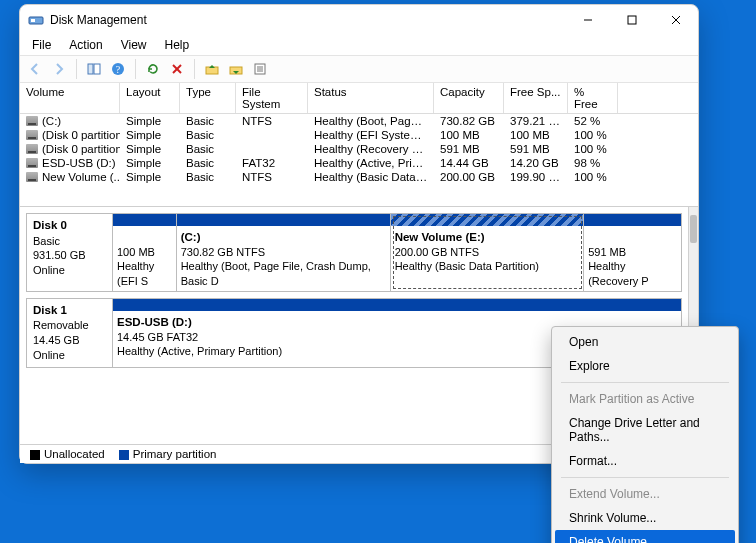  What do you see at coordinates (134, 45) in the screenshot?
I see `menu-view: View` at bounding box center [134, 45].